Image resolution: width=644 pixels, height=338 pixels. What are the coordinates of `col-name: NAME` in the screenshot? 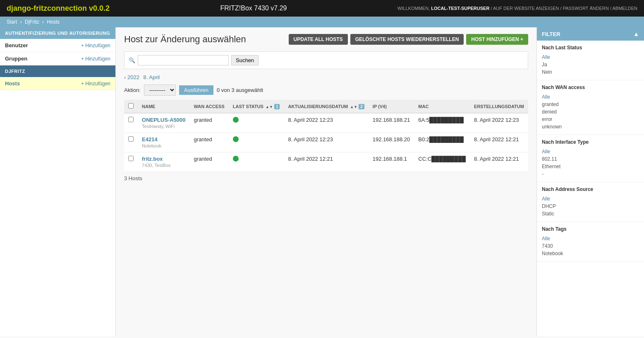 It's located at (164, 106).